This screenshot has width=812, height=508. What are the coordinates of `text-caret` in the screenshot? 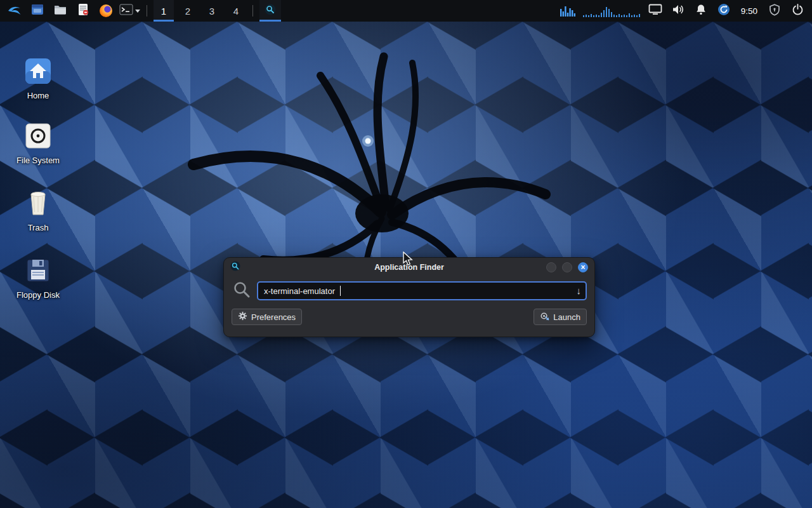 It's located at (340, 291).